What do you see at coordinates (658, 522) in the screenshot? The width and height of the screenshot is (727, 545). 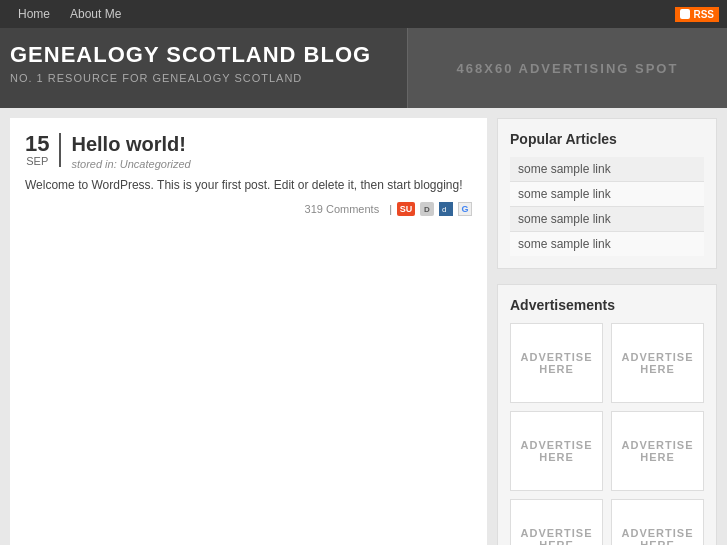 I see `ad-box-6: ADVERTISEHERE` at bounding box center [658, 522].